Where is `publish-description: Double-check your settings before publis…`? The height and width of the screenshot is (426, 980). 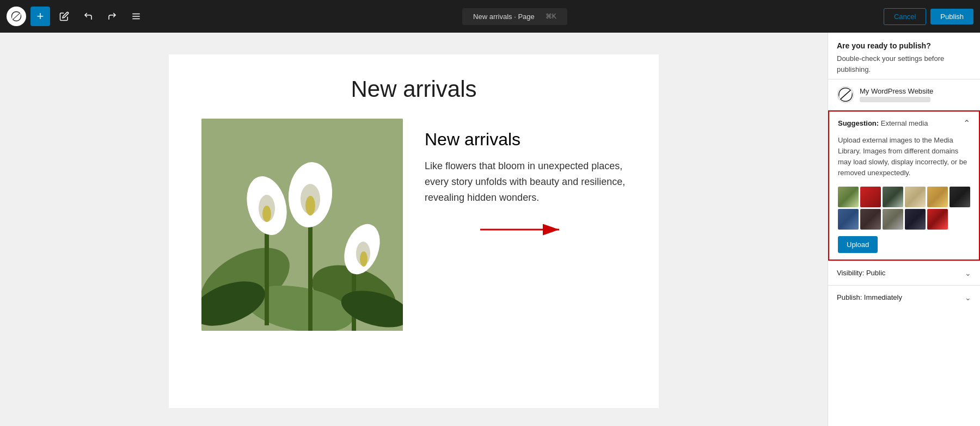 publish-description: Double-check your settings before publis… is located at coordinates (904, 64).